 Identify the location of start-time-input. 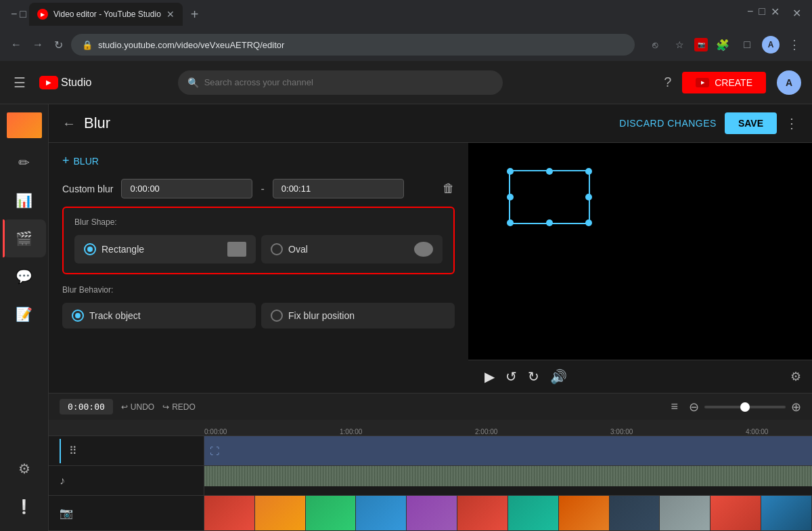
(187, 188).